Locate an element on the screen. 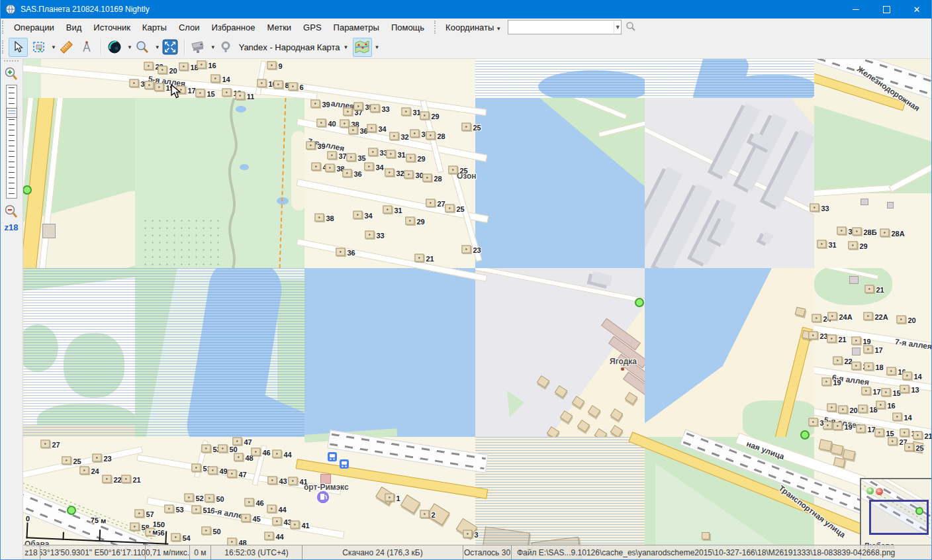 The image size is (932, 560). combobox-dropdown-icon: ▼ is located at coordinates (617, 27).